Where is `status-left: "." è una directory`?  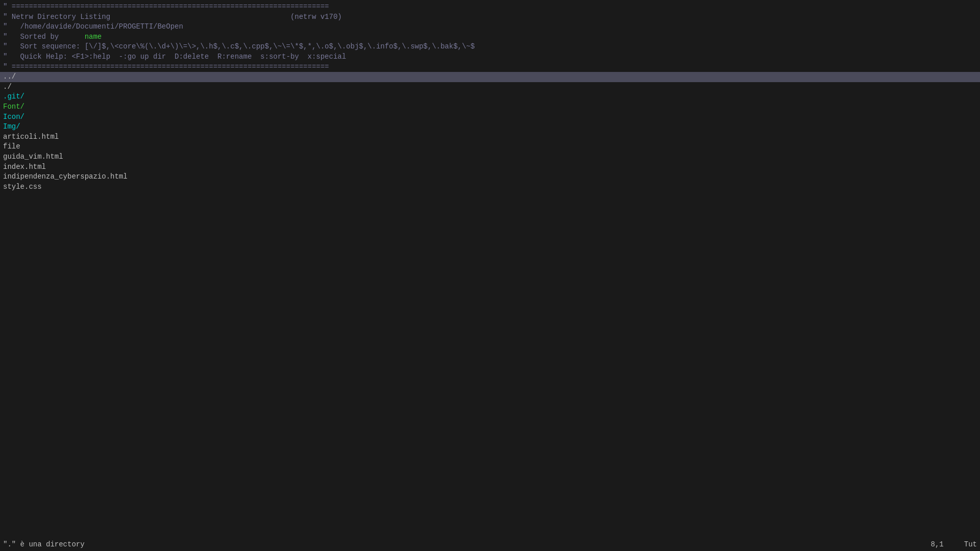 status-left: "." è una directory is located at coordinates (44, 545).